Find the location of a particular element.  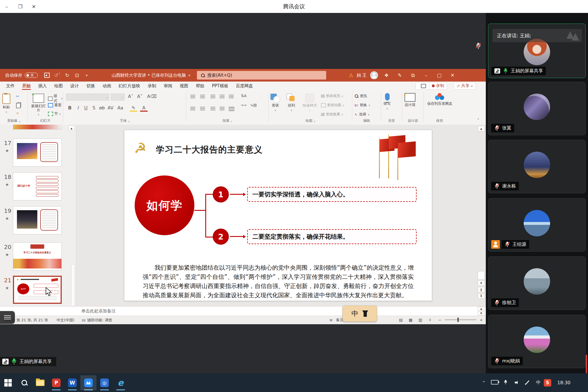

save-icon is located at coordinates (47, 75).